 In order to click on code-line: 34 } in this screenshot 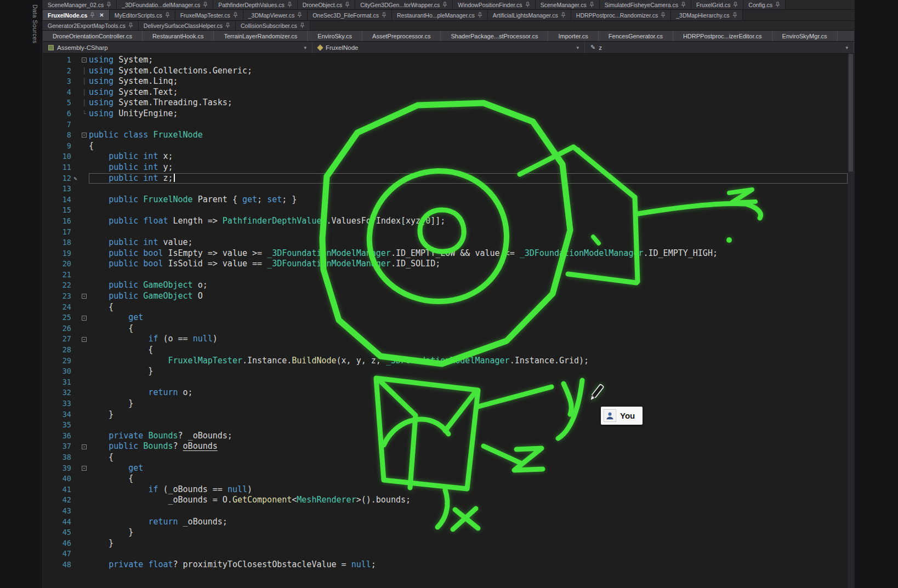, I will do `click(445, 415)`.